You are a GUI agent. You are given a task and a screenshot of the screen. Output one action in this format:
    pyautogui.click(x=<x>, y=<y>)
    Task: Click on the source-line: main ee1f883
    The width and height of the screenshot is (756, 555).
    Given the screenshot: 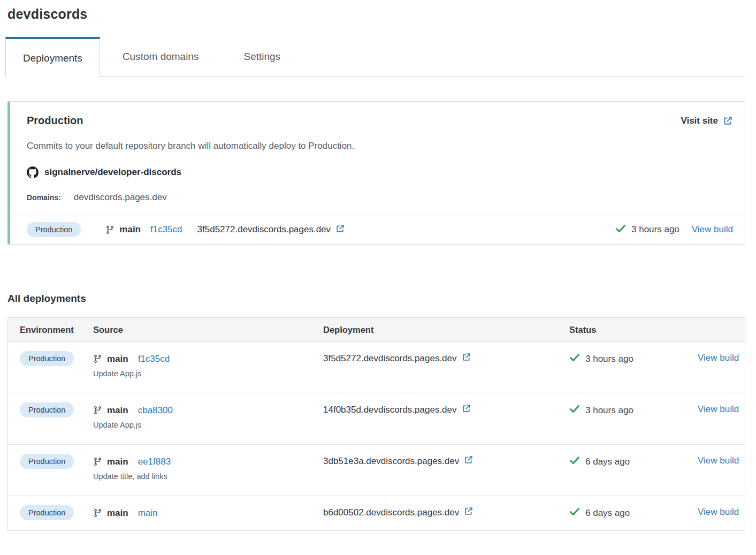 What is the action you would take?
    pyautogui.click(x=208, y=461)
    